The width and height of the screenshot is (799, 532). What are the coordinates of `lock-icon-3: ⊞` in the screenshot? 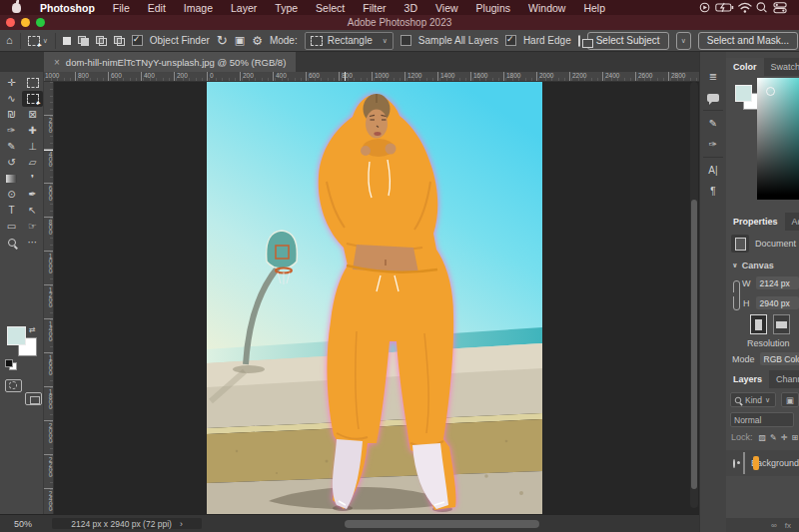 It's located at (795, 437).